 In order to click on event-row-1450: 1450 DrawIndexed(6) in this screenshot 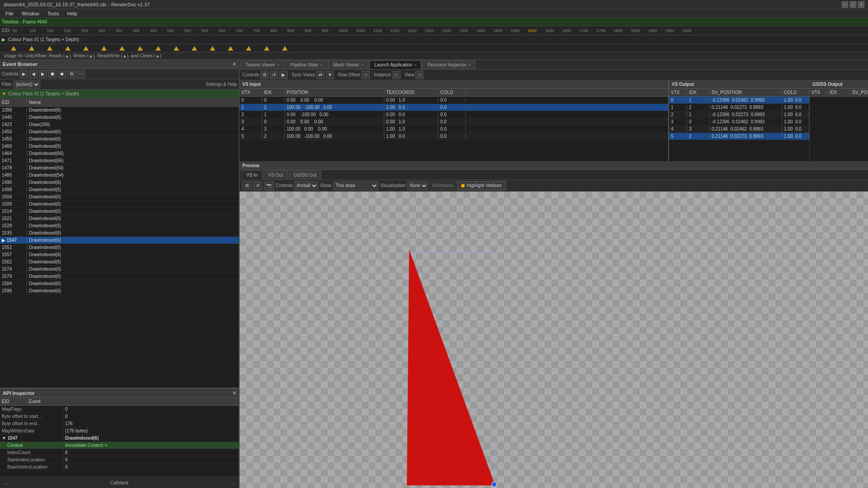, I will do `click(119, 132)`.